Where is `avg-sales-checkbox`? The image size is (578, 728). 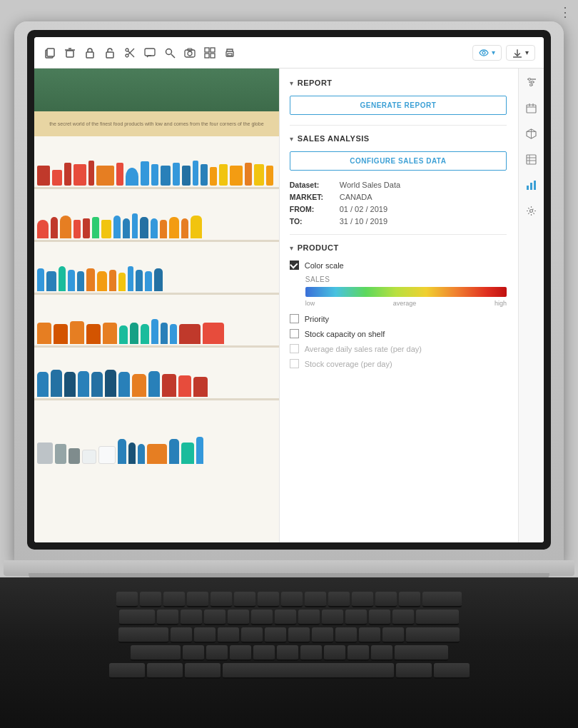
avg-sales-checkbox is located at coordinates (294, 348).